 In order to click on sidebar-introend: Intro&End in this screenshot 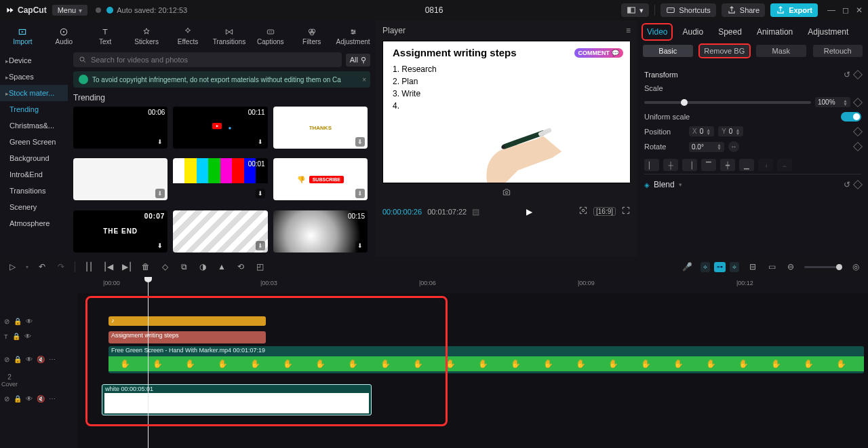, I will do `click(34, 174)`.